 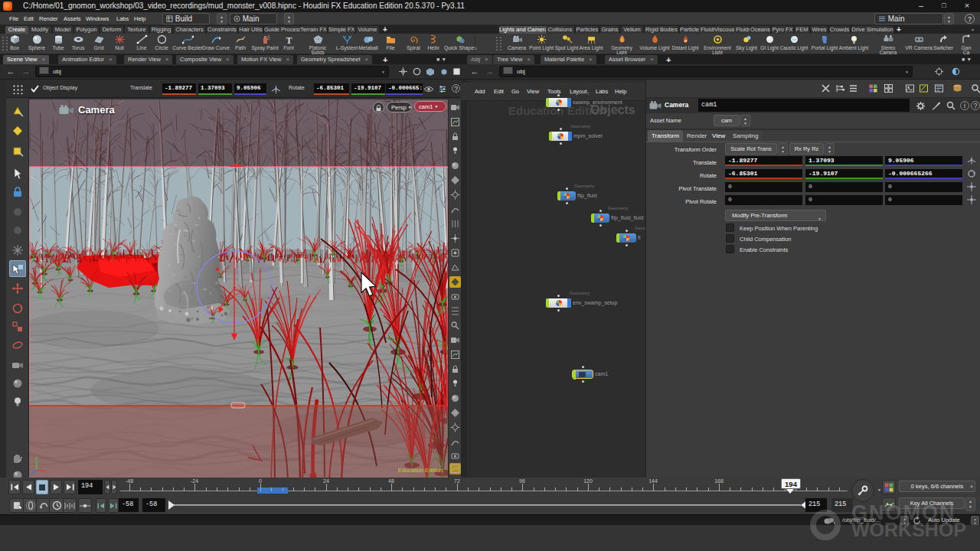 What do you see at coordinates (289, 40) in the screenshot?
I see `svg-text: T` at bounding box center [289, 40].